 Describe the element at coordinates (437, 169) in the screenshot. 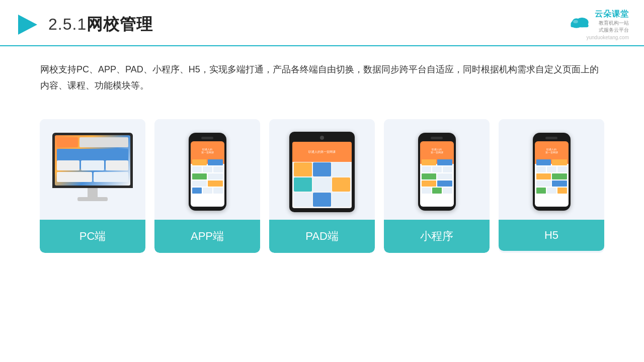

I see `card-miniapp-image: 职通人的第一堂网课` at that location.